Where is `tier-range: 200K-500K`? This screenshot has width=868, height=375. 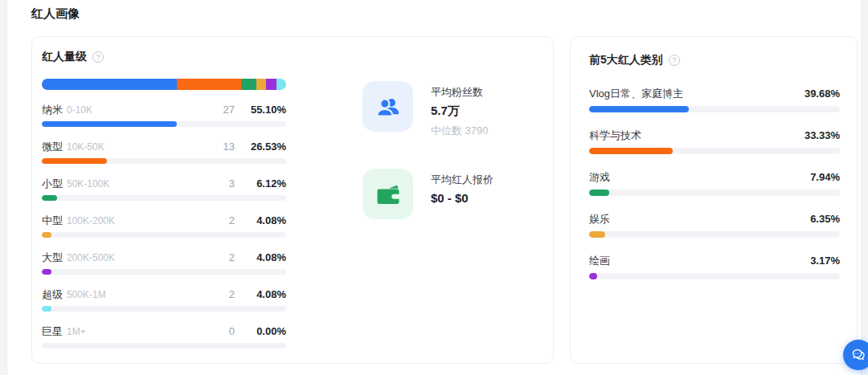
tier-range: 200K-500K is located at coordinates (91, 258).